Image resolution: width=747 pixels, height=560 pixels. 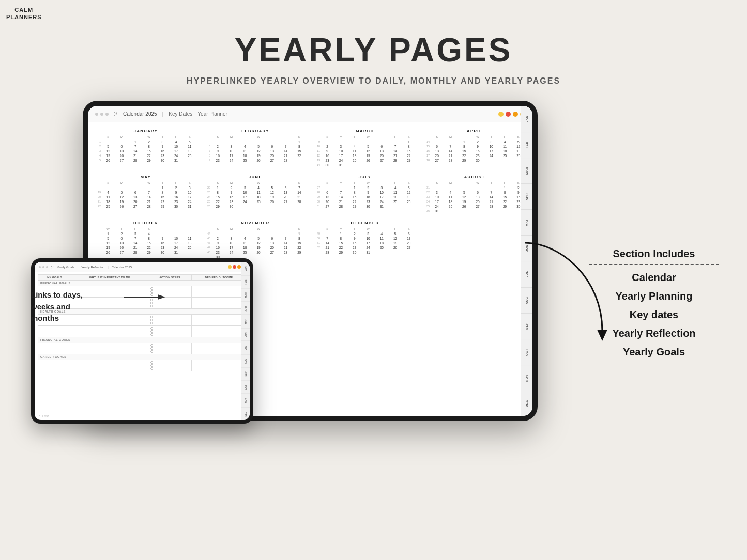 I want to click on col-outcome: DESIRED OUTCOME, so click(x=219, y=278).